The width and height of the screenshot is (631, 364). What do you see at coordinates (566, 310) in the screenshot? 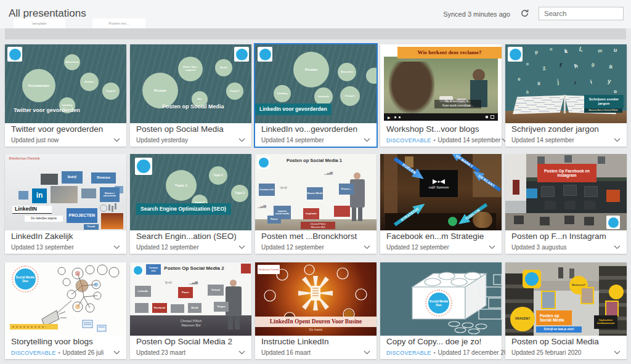
I see `presentation-card: Werkvorm? VRAGEN? Opdrachten beeldmateri…` at bounding box center [566, 310].